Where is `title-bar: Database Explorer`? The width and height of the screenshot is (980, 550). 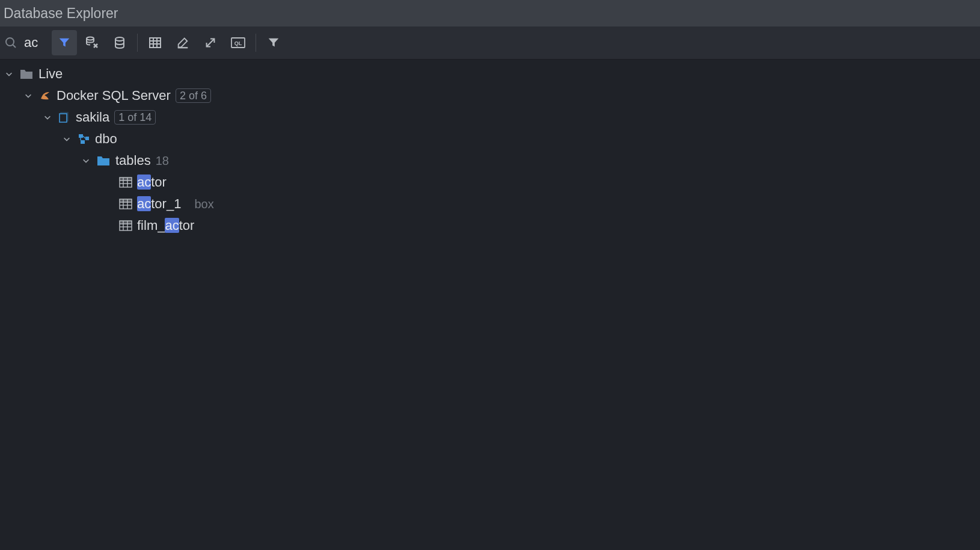 title-bar: Database Explorer is located at coordinates (490, 13).